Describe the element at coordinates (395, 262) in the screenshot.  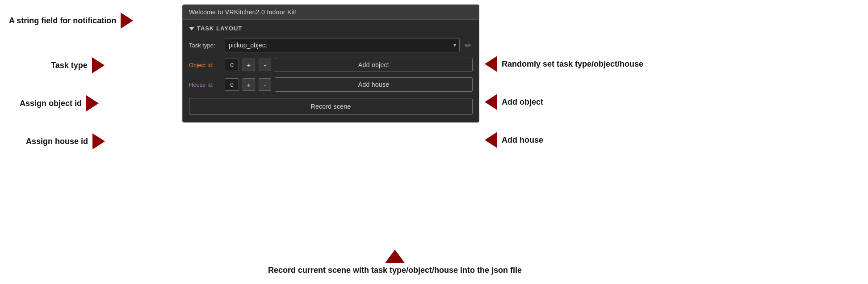
I see `annotation-record-scene: Record current scene with task type/obje…` at that location.